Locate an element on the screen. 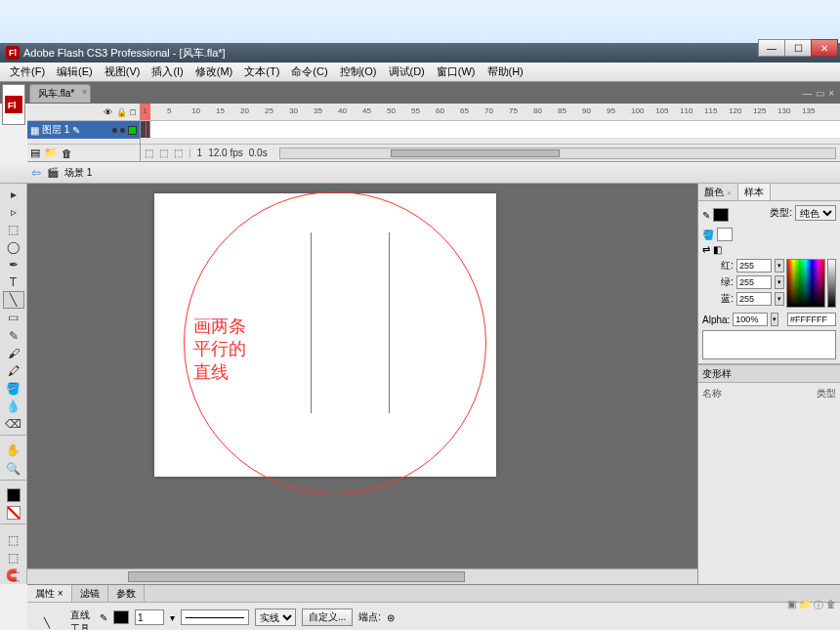  fill-color is located at coordinates (14, 513).